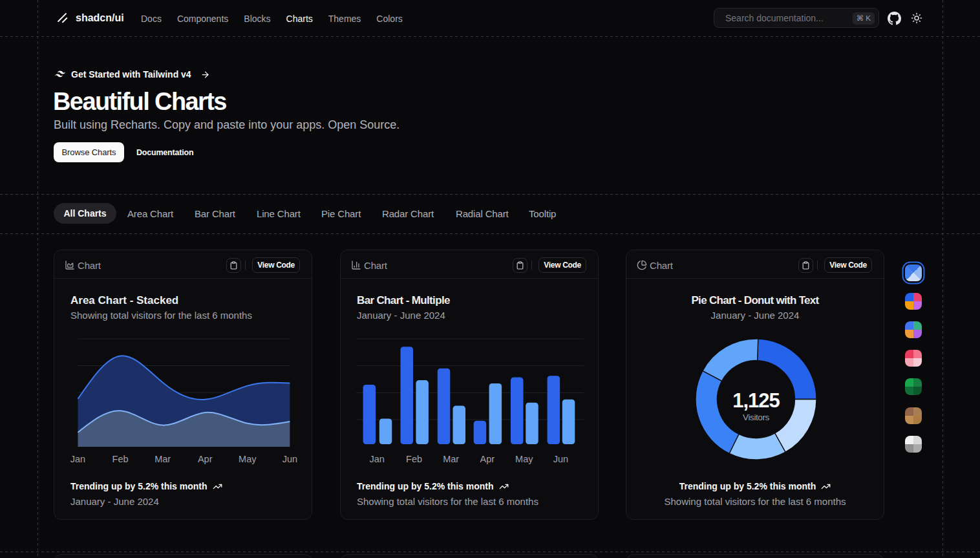  I want to click on svg-text: Visitors, so click(756, 418).